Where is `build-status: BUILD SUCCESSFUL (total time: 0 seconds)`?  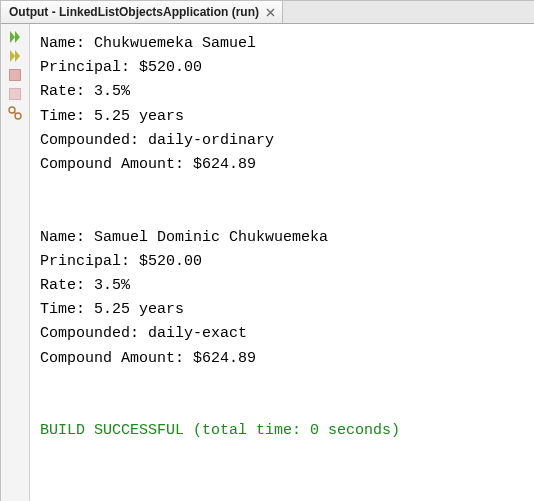
build-status: BUILD SUCCESSFUL (total time: 0 seconds) is located at coordinates (220, 430).